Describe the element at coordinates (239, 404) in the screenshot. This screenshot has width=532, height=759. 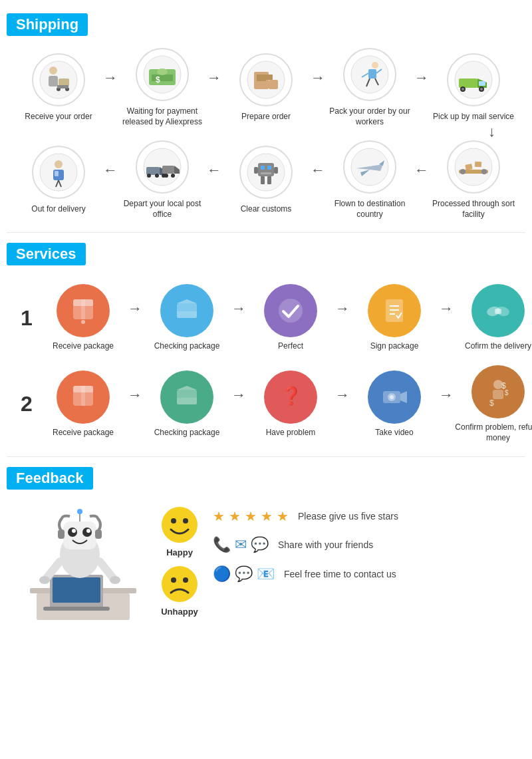
I see `svc2-arrow-2: →` at that location.